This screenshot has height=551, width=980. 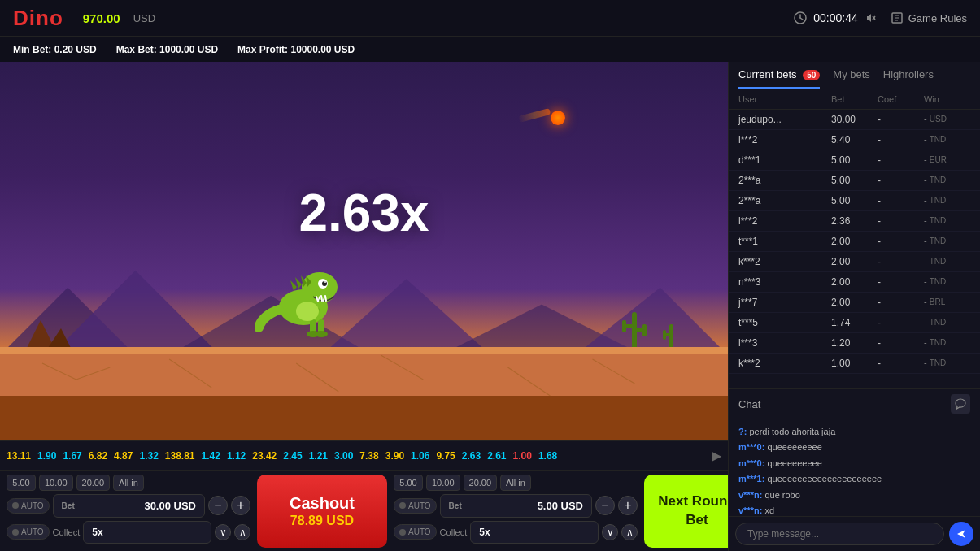 I want to click on auto-toggle-1: AUTO, so click(x=28, y=505).